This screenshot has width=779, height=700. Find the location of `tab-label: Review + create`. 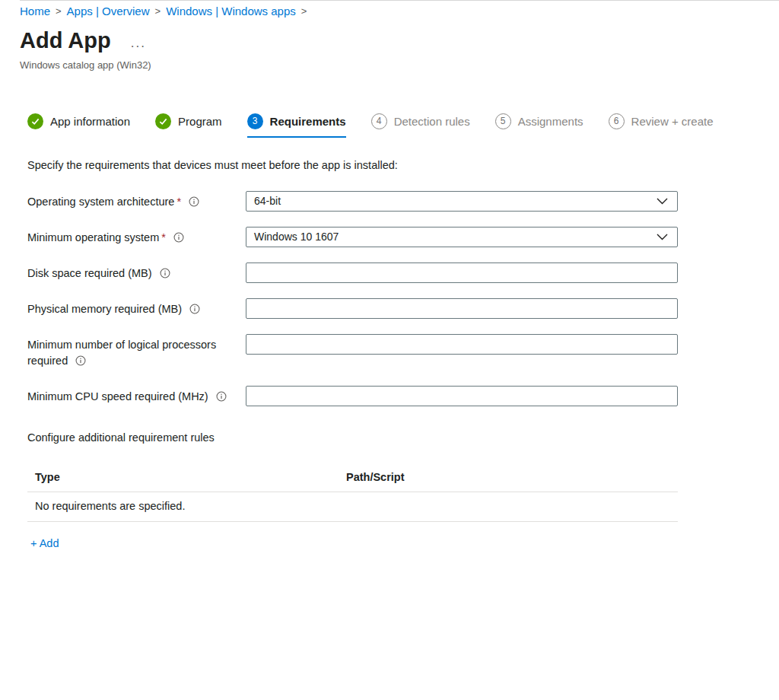

tab-label: Review + create is located at coordinates (672, 122).